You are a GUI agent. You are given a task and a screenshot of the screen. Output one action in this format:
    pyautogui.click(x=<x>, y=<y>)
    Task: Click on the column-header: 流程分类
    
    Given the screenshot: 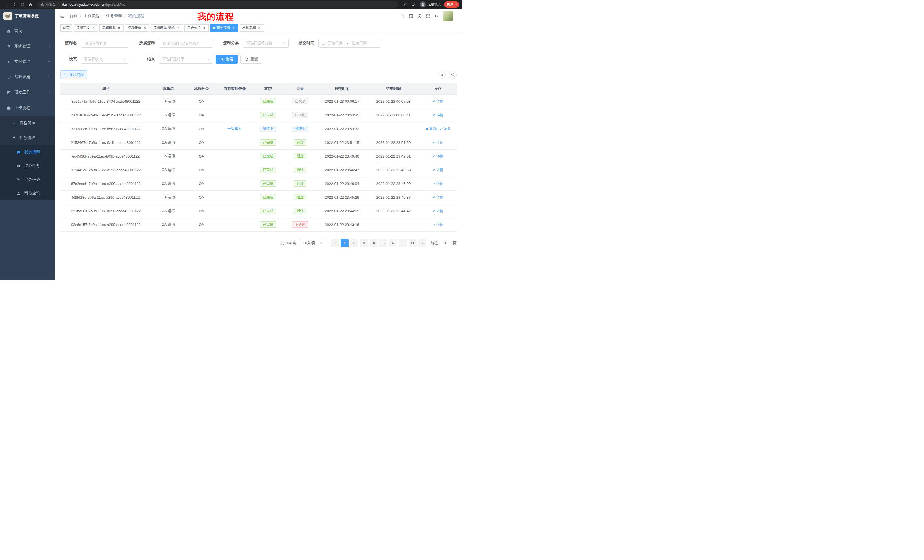 What is the action you would take?
    pyautogui.click(x=201, y=89)
    